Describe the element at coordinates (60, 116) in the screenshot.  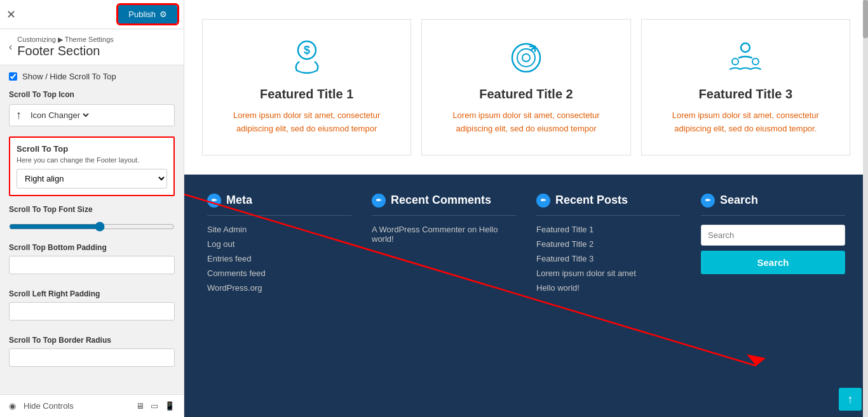
I see `icon-changer-select: Icon Changer` at that location.